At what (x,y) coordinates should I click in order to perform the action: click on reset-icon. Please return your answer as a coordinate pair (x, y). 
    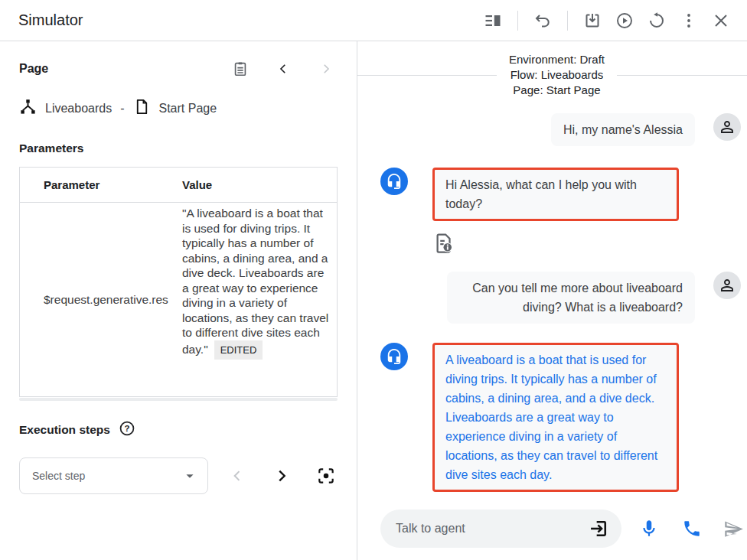
    Looking at the image, I should click on (657, 21).